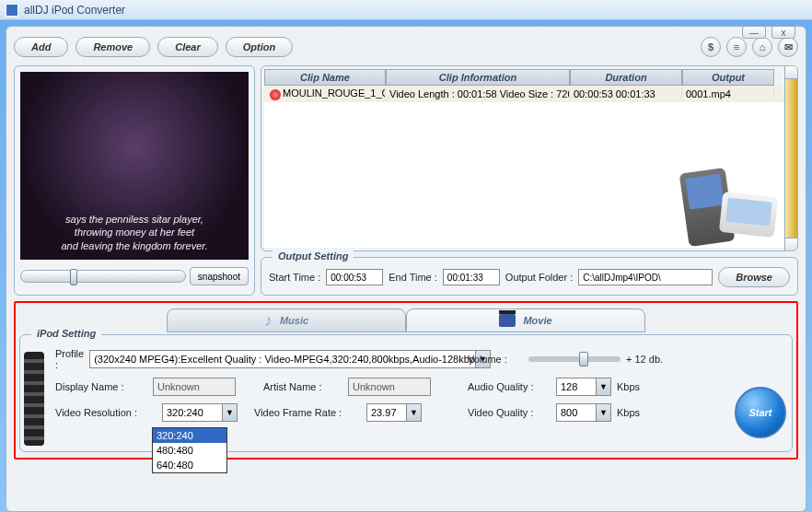 This screenshot has width=812, height=512. I want to click on list-icon: ≡, so click(737, 47).